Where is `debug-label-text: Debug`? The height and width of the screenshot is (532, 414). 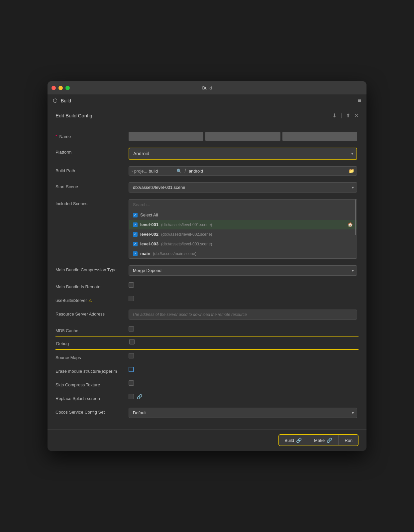
debug-label-text: Debug is located at coordinates (62, 344).